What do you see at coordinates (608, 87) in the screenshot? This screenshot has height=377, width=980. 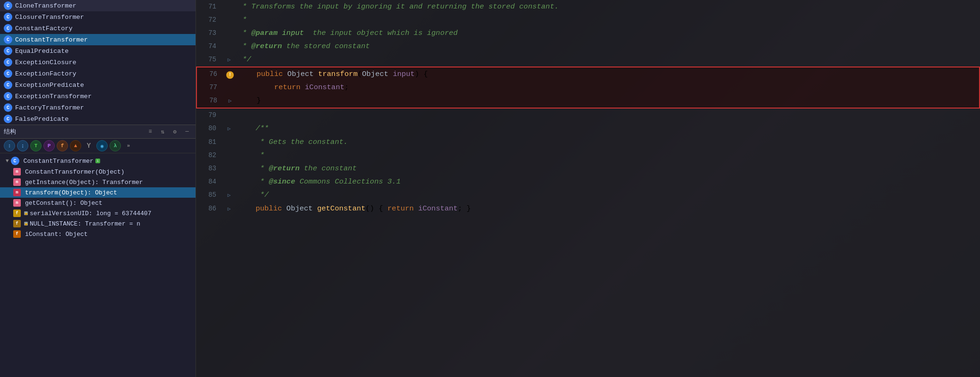 I see `line-content: return iConstant;` at bounding box center [608, 87].